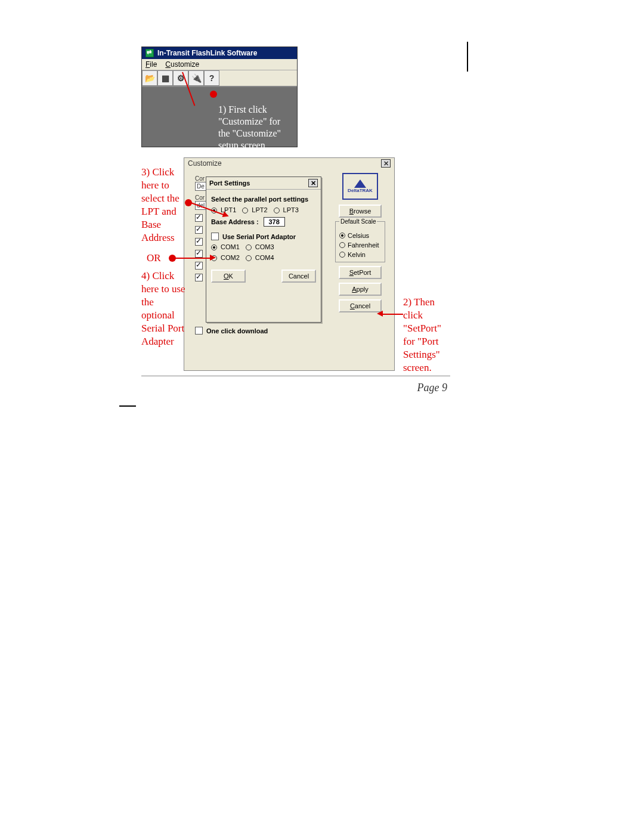 The image size is (644, 833). Describe the element at coordinates (264, 236) in the screenshot. I see `serial-adaptor-row: Use Serial Port Adaptor` at that location.